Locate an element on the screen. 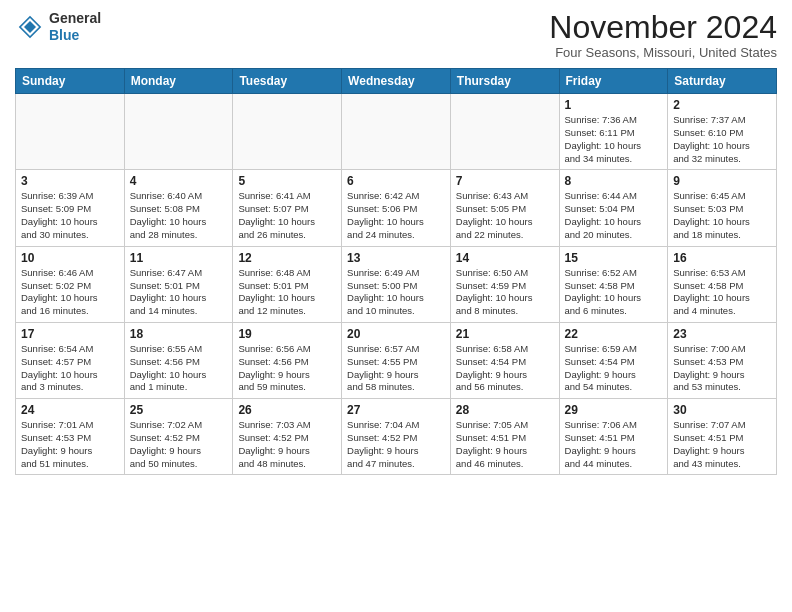 The image size is (792, 612). weekday-header-sunday: Sunday is located at coordinates (70, 82).